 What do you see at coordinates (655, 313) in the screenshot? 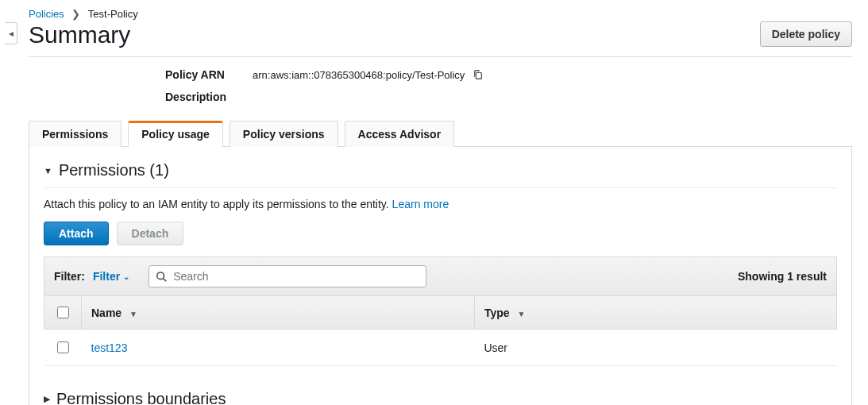
I see `column-type: Type ▼` at bounding box center [655, 313].